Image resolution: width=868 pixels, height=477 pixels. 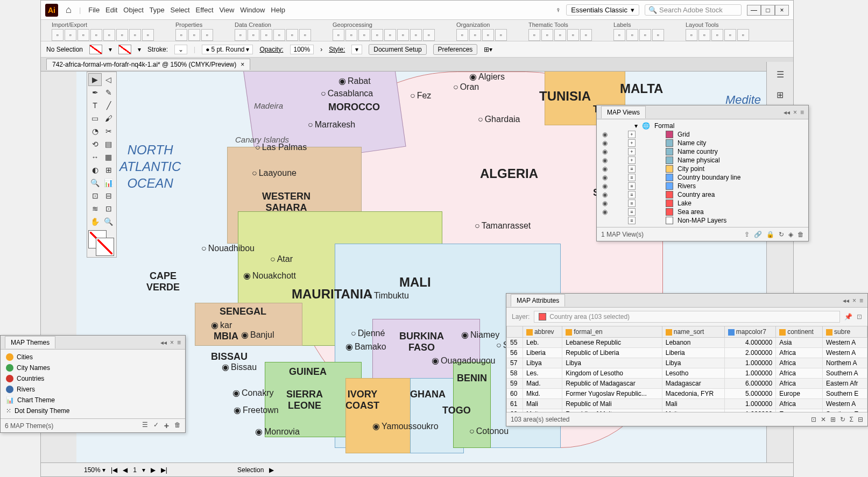 What do you see at coordinates (109, 118) in the screenshot?
I see `tool-button: 🖌` at bounding box center [109, 118].